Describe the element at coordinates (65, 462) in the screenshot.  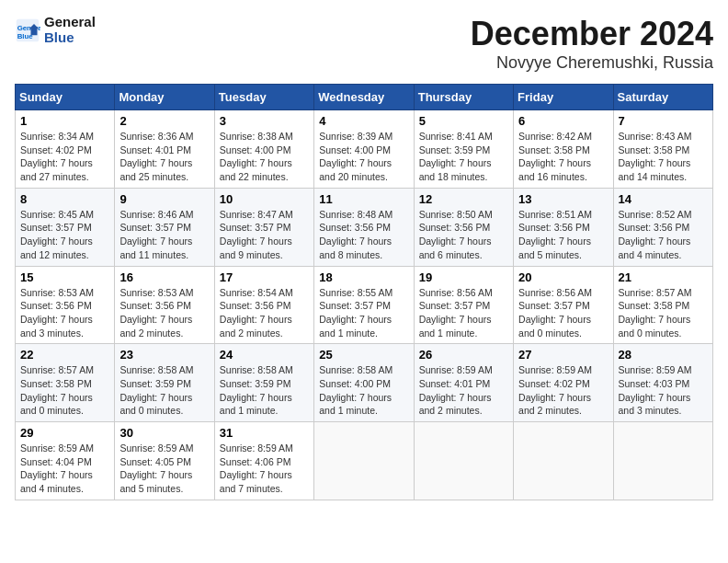
I see `calendar-cell: 29Sunrise: 8:59 AMSunset: 4:04 PMDayligh…` at that location.